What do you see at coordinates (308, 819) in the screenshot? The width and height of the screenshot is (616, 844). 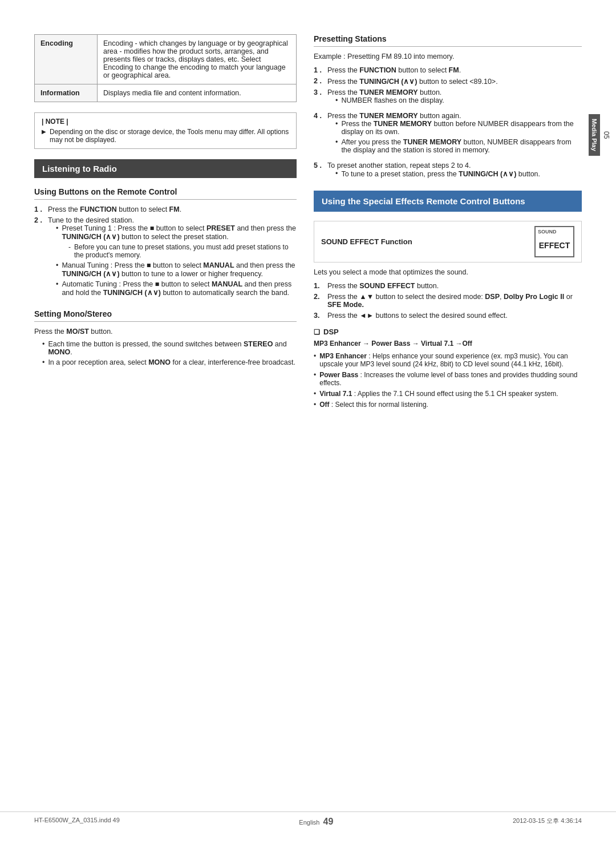 I see `page-footer: HT-E6500W_ZA_0315.indd 49 English 49 201…` at bounding box center [308, 819].